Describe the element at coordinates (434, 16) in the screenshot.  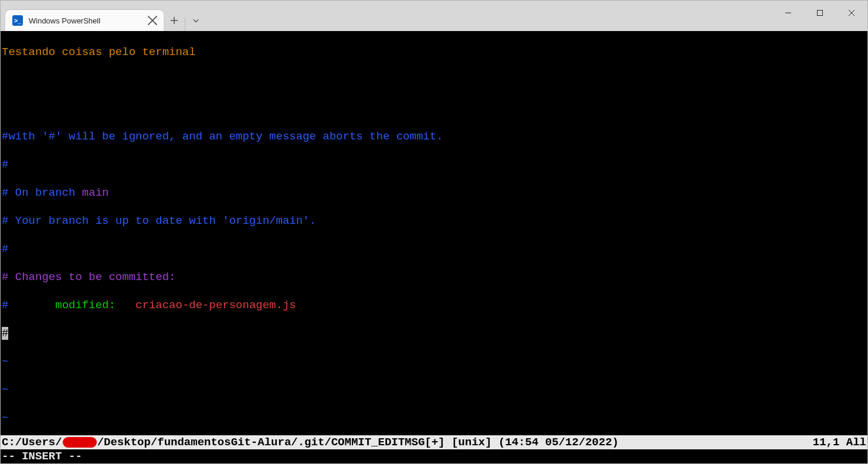
I see `titlebar: >_ Windows PowerShell` at that location.